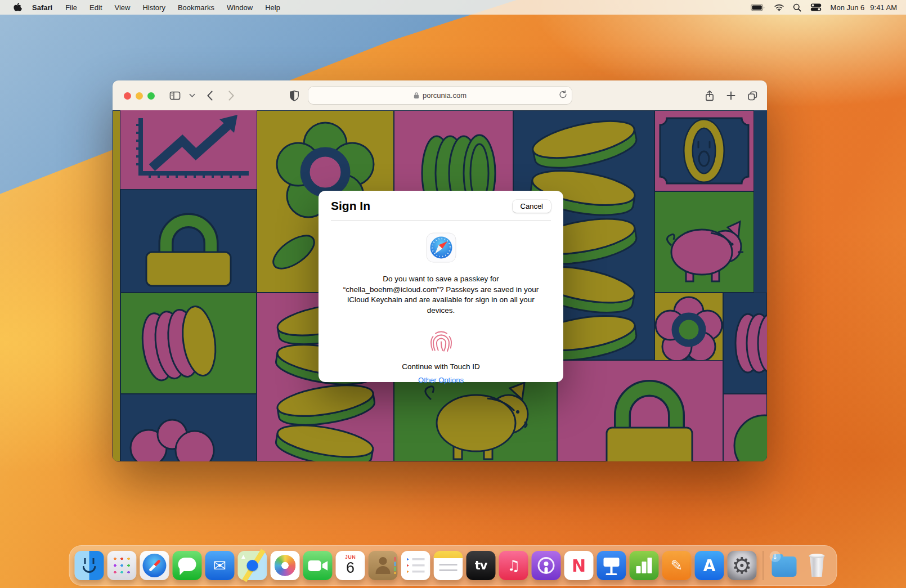 This screenshot has height=588, width=906. Describe the element at coordinates (173, 8) in the screenshot. I see `menu-items: FileEditViewHistoryBookmarksWindowHelp` at that location.